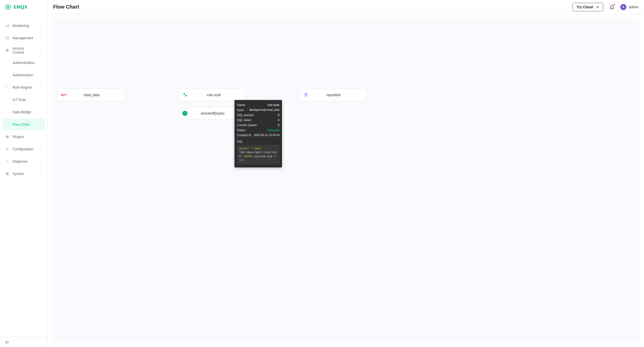 The height and width of the screenshot is (347, 644). What do you see at coordinates (95, 95) in the screenshot?
I see `node-label: read_data` at bounding box center [95, 95].